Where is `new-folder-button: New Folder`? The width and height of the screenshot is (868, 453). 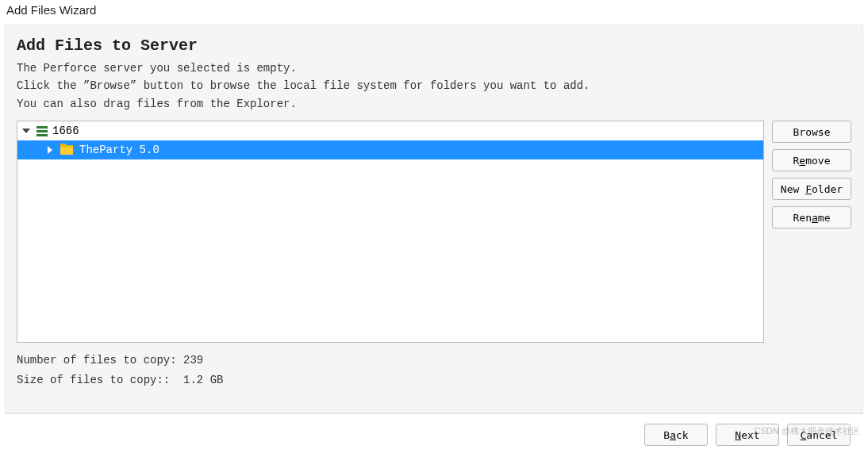
new-folder-button: New Folder is located at coordinates (812, 189).